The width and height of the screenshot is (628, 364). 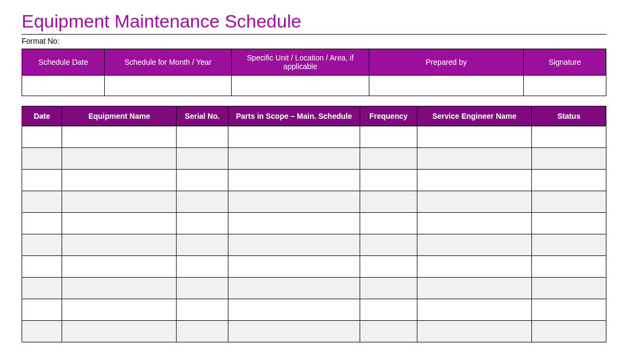 I want to click on main-header-status: Status, so click(x=569, y=117).